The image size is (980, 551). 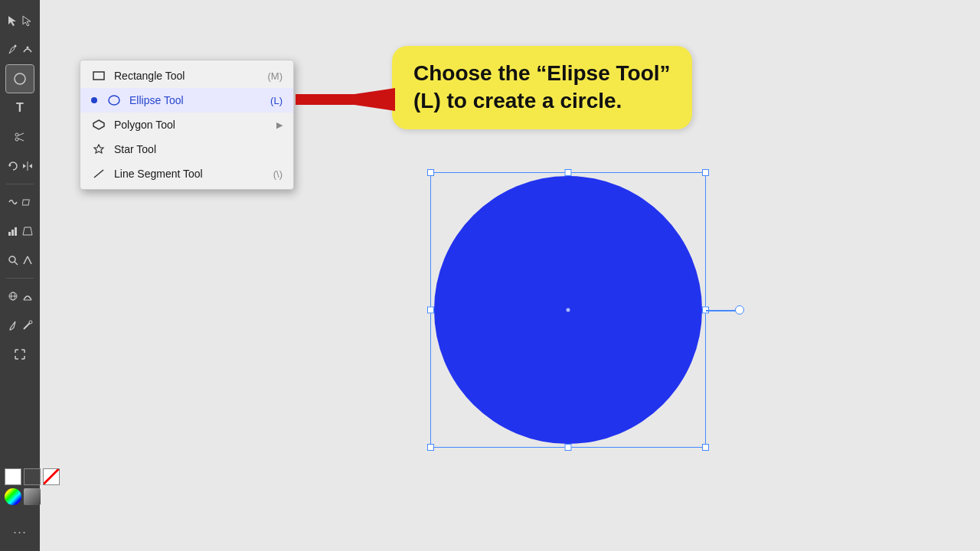 I want to click on pen-tools, so click(x=20, y=50).